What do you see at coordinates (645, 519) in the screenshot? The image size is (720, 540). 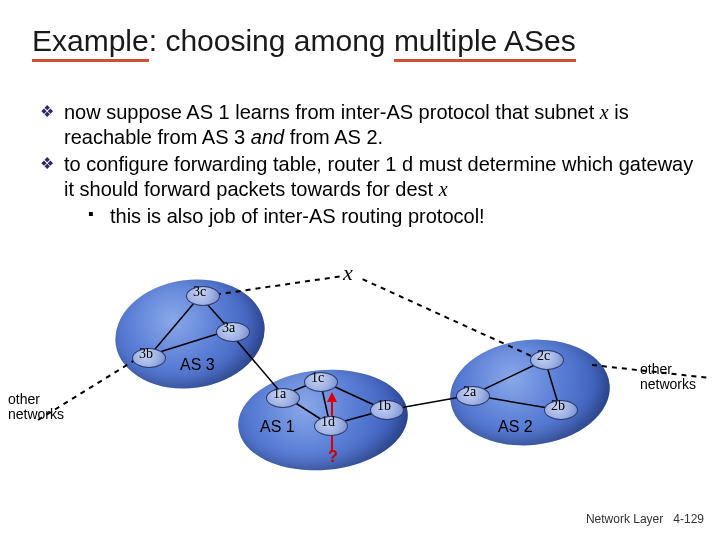 I see `slide-footer: Network Layer 4-129` at bounding box center [645, 519].